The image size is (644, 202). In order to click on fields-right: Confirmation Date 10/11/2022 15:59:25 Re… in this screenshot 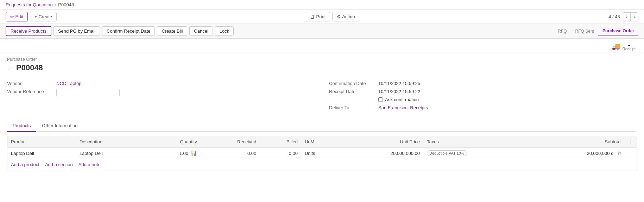, I will do `click(483, 96)`.